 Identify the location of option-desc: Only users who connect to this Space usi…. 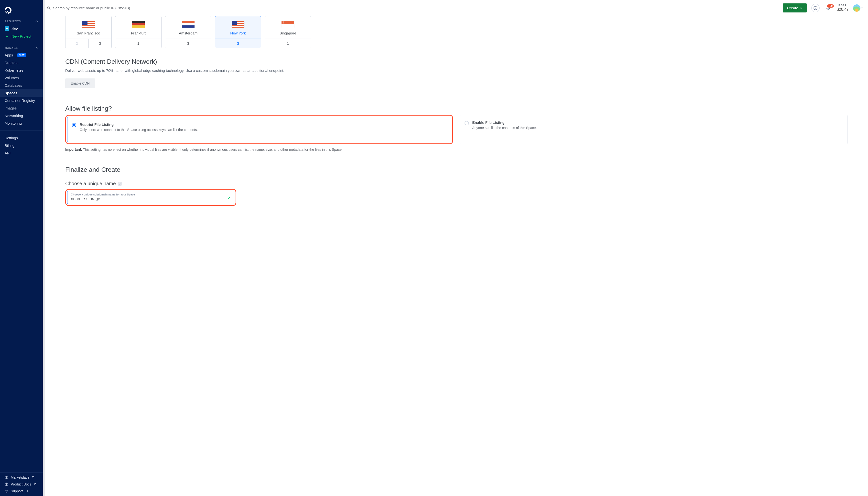
(139, 130).